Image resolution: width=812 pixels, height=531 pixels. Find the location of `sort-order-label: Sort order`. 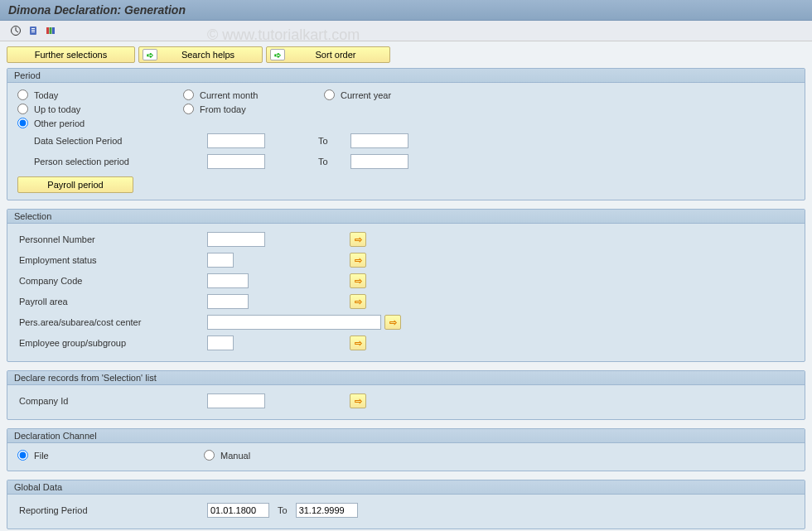

sort-order-label: Sort order is located at coordinates (336, 55).